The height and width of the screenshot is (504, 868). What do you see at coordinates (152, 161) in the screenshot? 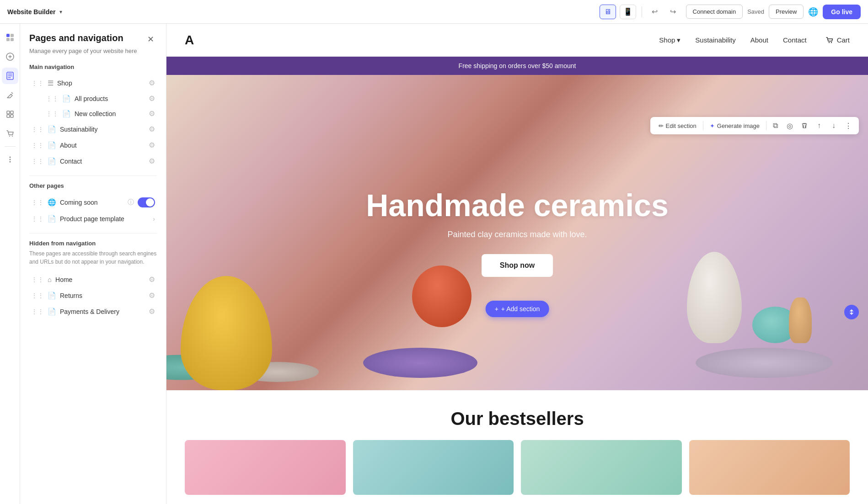
I see `settings-icon-contact: ⚙` at bounding box center [152, 161].